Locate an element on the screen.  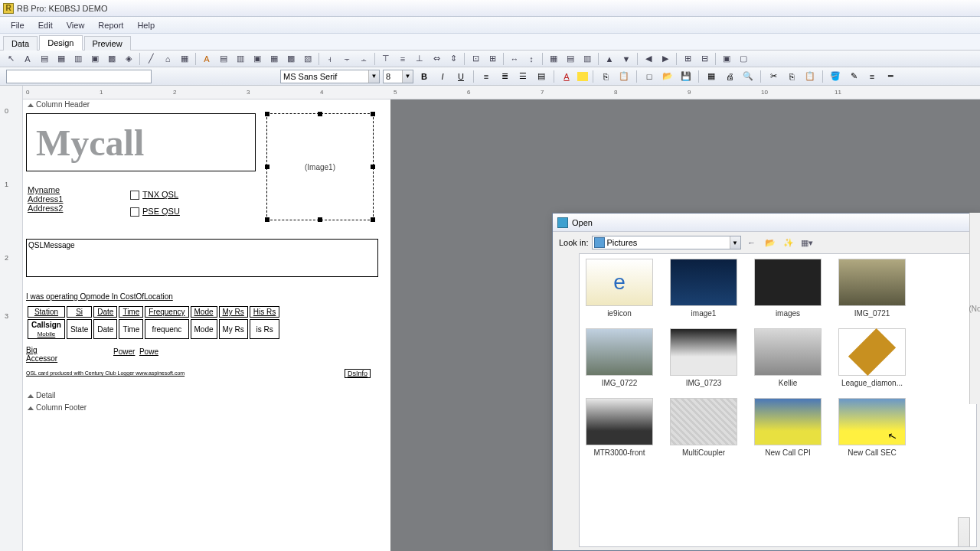
section-detail-label: Detail is located at coordinates (41, 395).